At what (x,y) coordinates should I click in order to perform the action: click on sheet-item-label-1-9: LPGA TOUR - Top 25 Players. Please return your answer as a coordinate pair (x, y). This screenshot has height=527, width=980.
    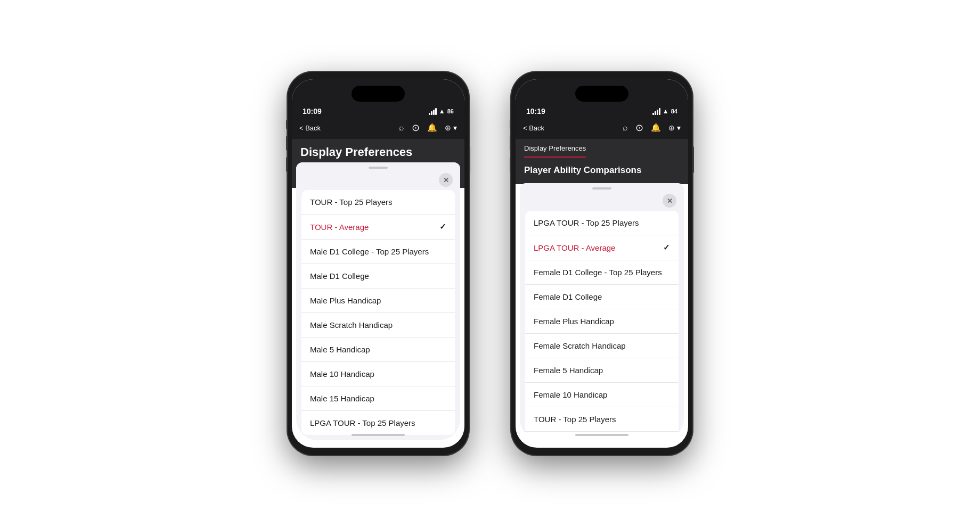
    Looking at the image, I should click on (363, 423).